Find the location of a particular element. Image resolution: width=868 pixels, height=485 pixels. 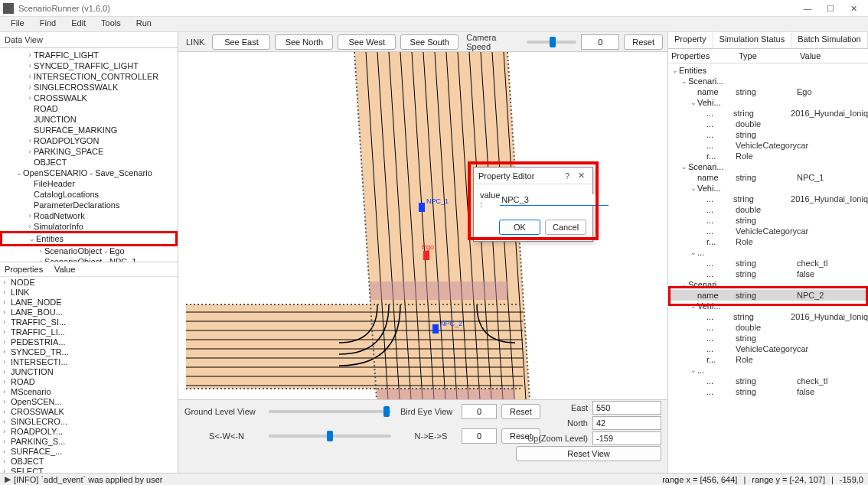

leftprops-item: ›JUNCTION is located at coordinates (89, 372).